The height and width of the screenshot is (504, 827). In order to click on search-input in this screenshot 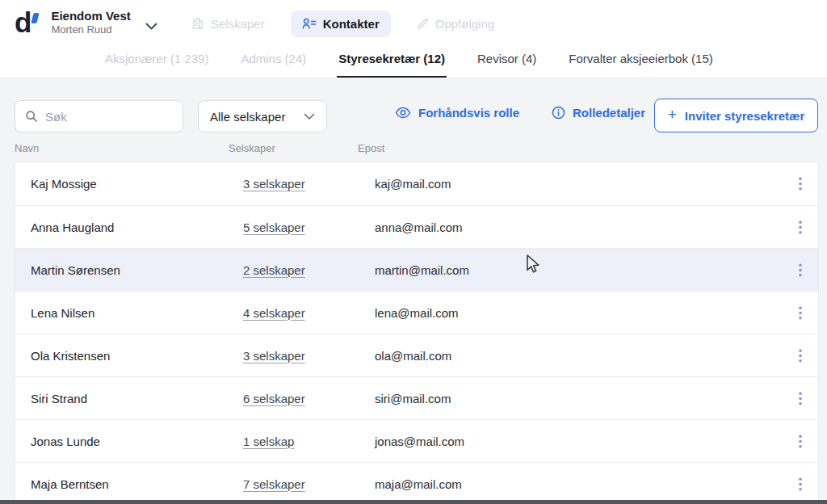, I will do `click(109, 116)`.